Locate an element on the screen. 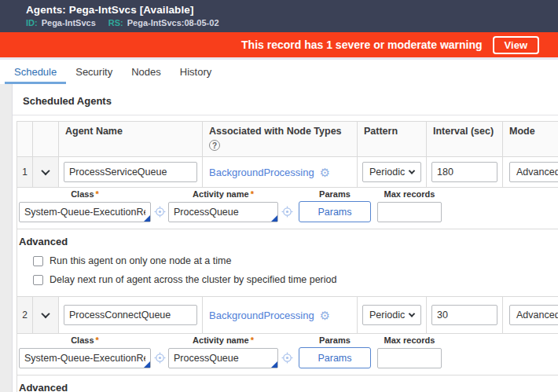  rs-value: Pega-IntSvcs:08-05-02 is located at coordinates (173, 23).